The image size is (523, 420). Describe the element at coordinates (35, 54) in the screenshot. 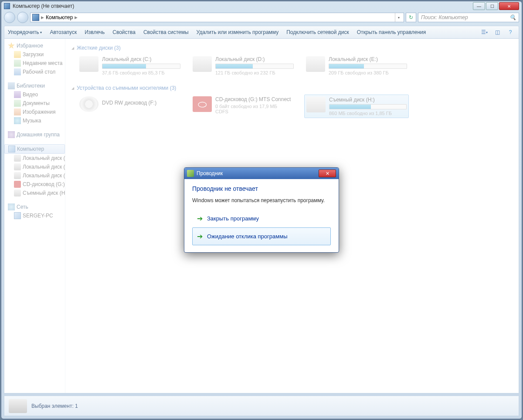

I see `sidebar-item-downloads: Загрузки` at that location.